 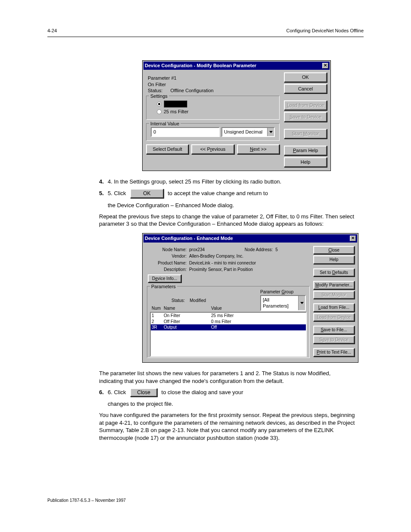 What do you see at coordinates (250, 298) in the screenshot?
I see `enhanced-mode-dialog: Device Configuration - Enhanced Mode ✕ N…` at bounding box center [250, 298].